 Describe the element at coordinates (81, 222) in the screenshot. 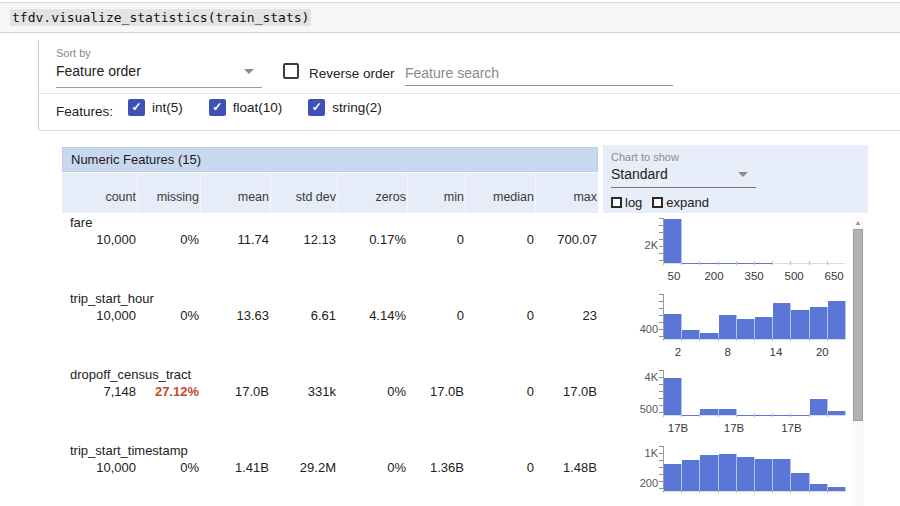

I see `feature-name: fare` at that location.